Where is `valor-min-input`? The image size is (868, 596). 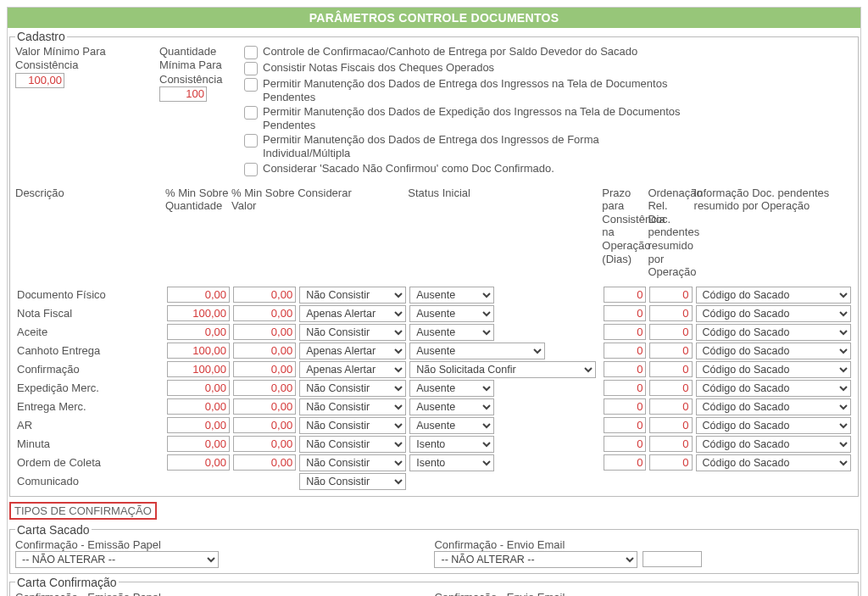 valor-min-input is located at coordinates (40, 81).